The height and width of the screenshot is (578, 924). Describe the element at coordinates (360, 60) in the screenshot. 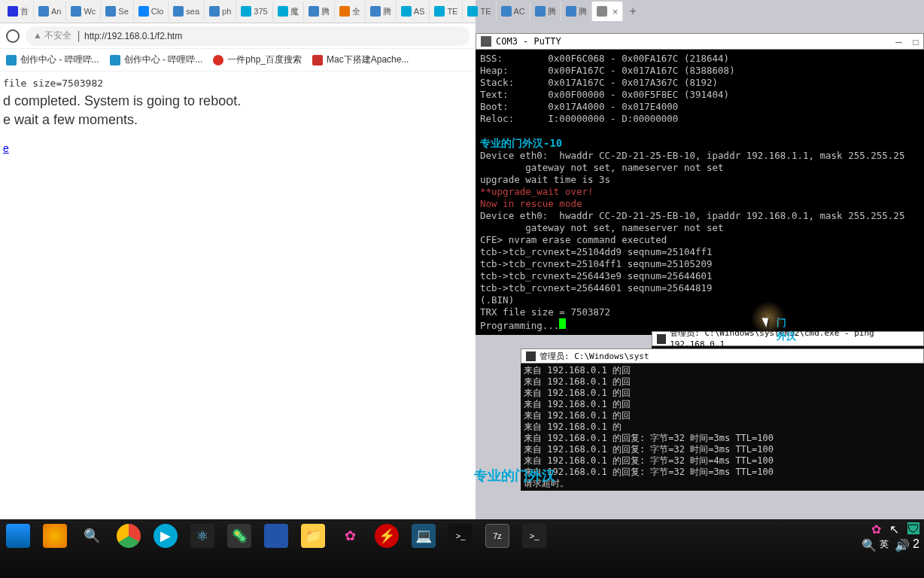

I see `bookmark-item: Mac下搭建Apache...` at that location.